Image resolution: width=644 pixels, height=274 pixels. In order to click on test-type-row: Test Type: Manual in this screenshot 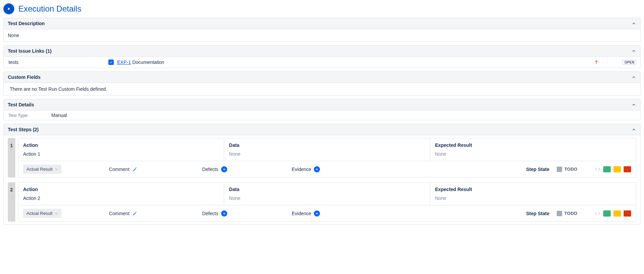, I will do `click(322, 115)`.